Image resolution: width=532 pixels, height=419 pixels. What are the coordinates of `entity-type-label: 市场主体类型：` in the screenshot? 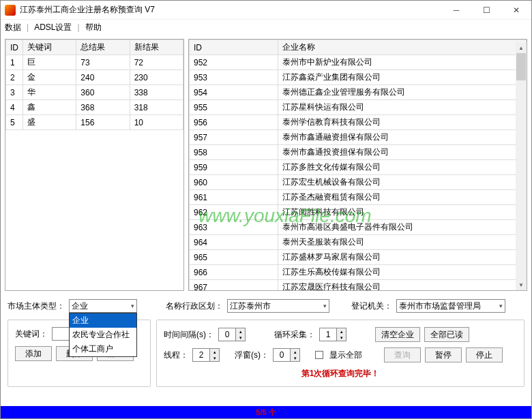 It's located at (36, 307).